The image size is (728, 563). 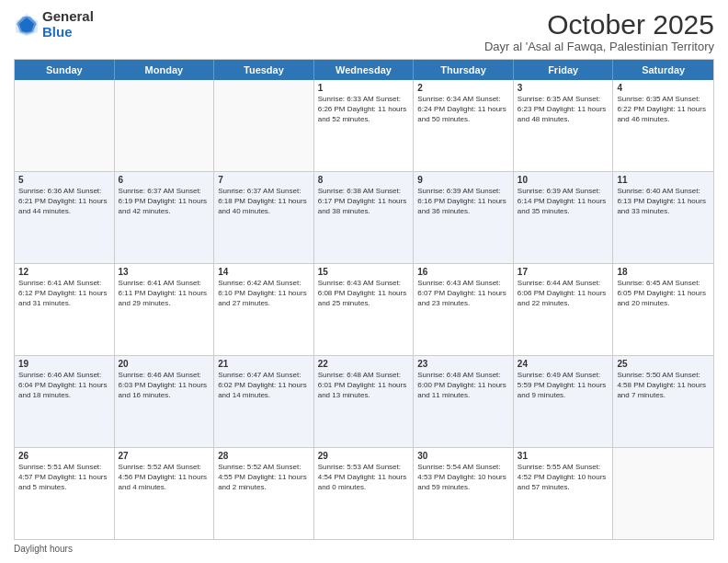 I want to click on cell-info-3: Sunrise: 6:35 AM Sunset: 6:23 PM Dayligh…, so click(x=563, y=109).